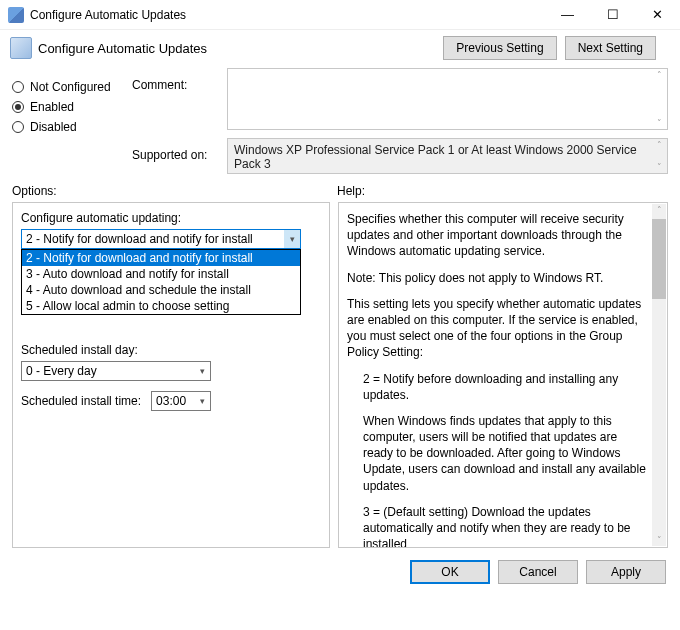  What do you see at coordinates (161, 258) in the screenshot?
I see `dropdown-option: 2 - Notify for download and notify for i…` at bounding box center [161, 258].